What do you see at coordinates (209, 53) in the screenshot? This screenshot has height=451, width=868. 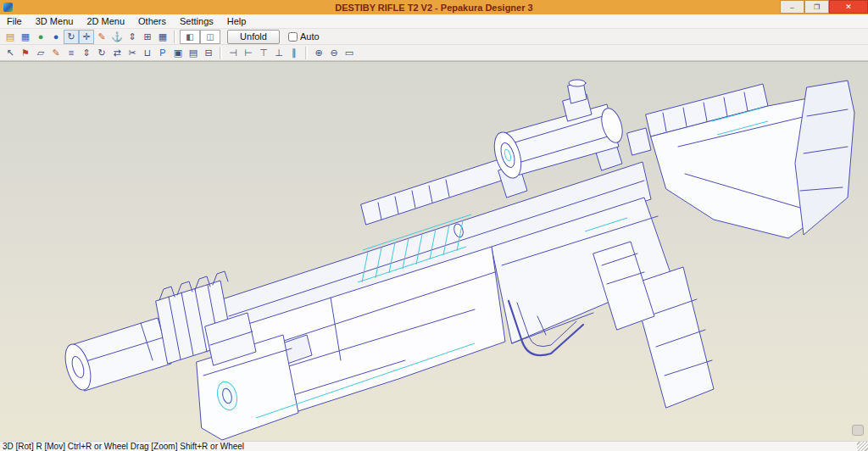 I see `print-area-icon: ⊟` at bounding box center [209, 53].